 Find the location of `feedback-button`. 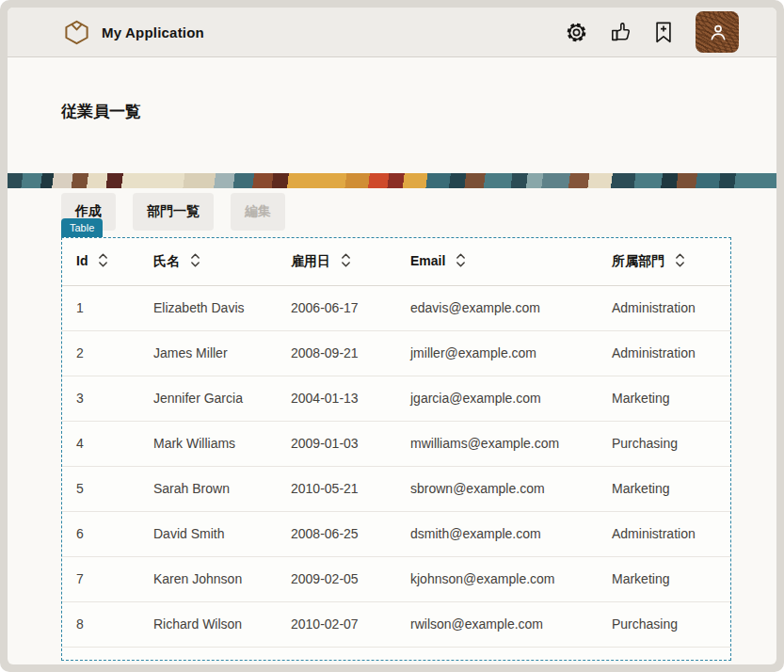

feedback-button is located at coordinates (621, 32).